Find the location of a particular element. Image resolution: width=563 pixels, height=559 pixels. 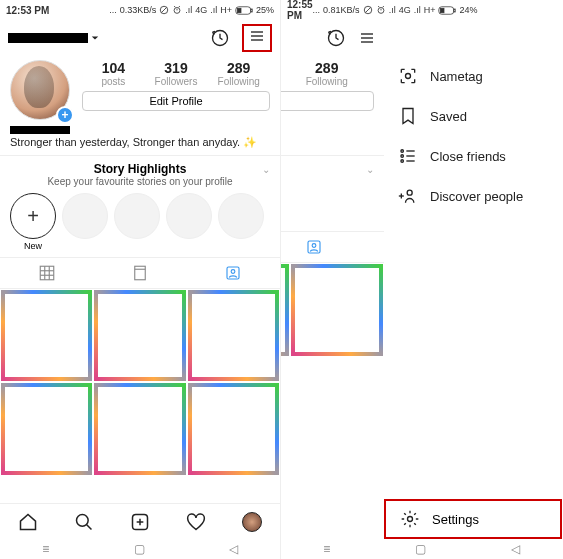

posts-grid is located at coordinates (332, 356).